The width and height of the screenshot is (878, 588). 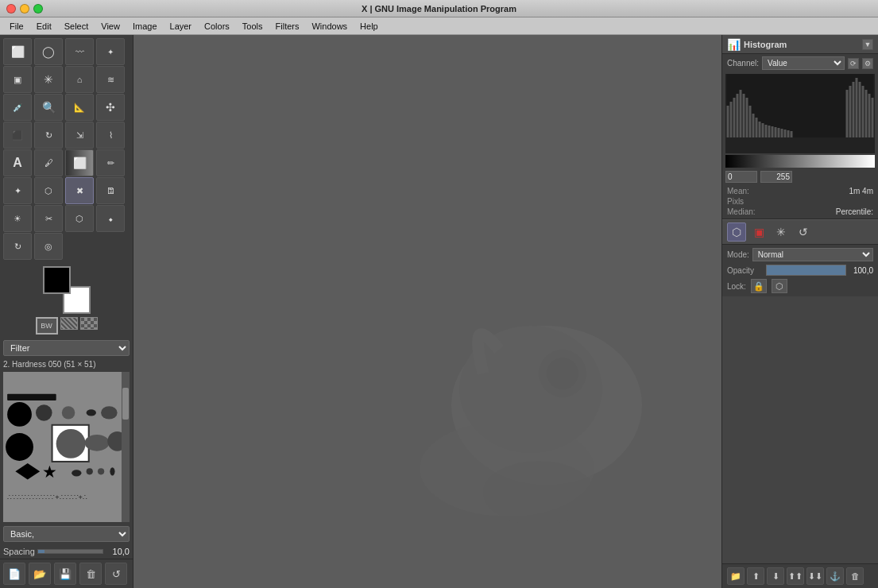 I want to click on tool-flip: ⬡, so click(x=79, y=219).